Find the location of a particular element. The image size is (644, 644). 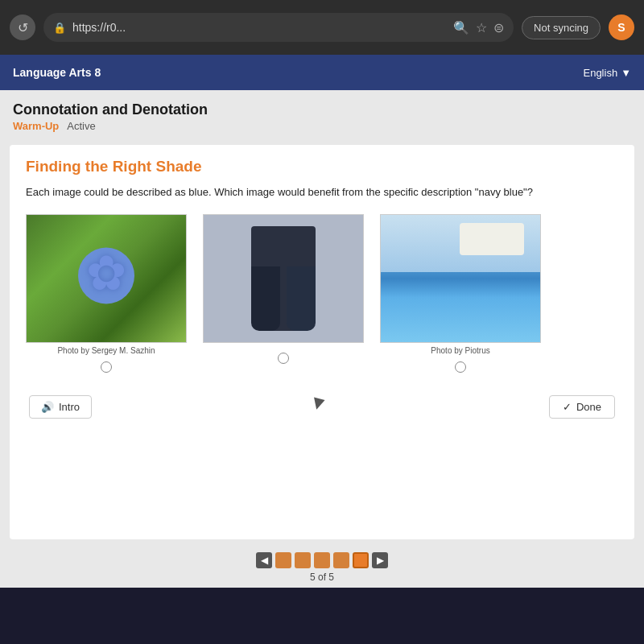

intro-label: Intro is located at coordinates (69, 407).